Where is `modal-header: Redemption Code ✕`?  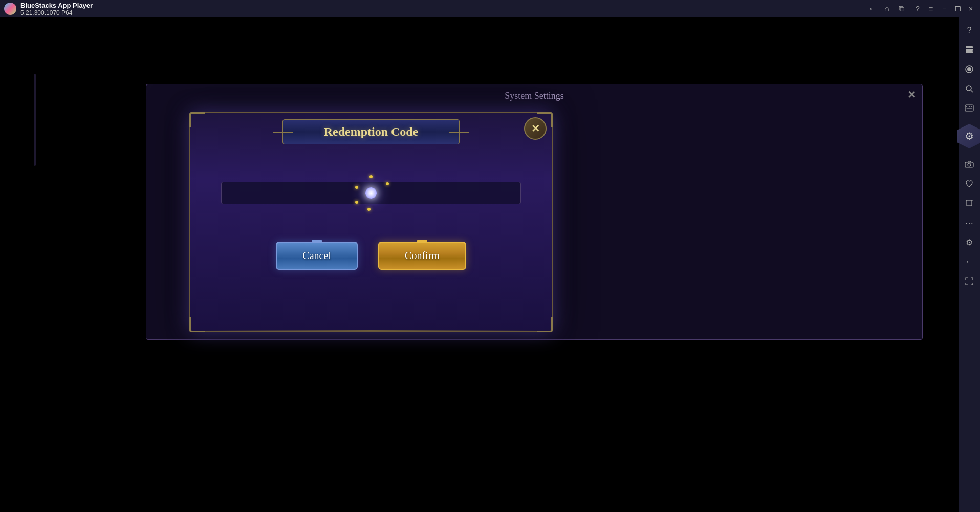 modal-header: Redemption Code ✕ is located at coordinates (371, 129).